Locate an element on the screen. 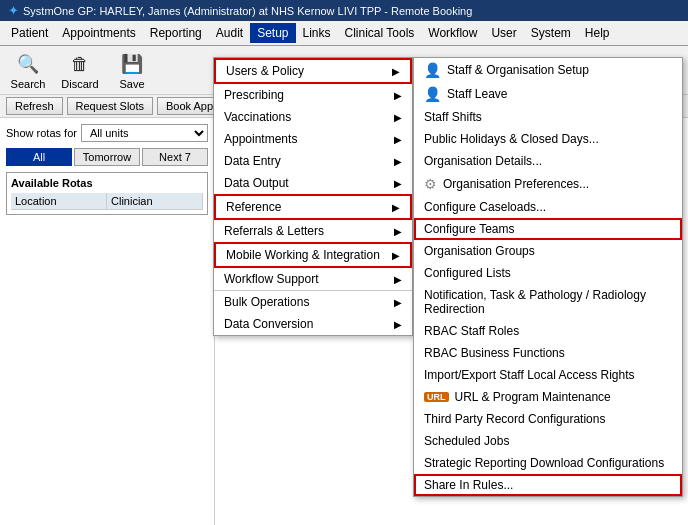  show-rotas-label: Show rotas for is located at coordinates (42, 133).